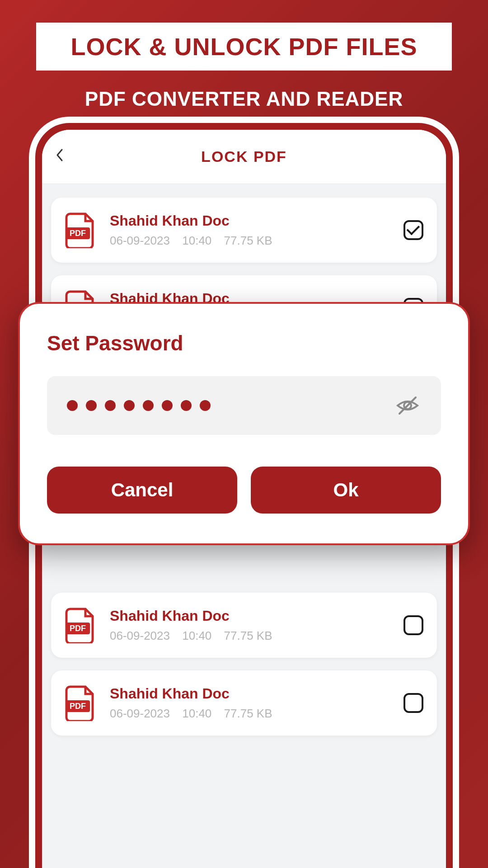 The width and height of the screenshot is (488, 868). Describe the element at coordinates (244, 47) in the screenshot. I see `hero-banner: LOCK & UNLOCK PDF FILES` at that location.